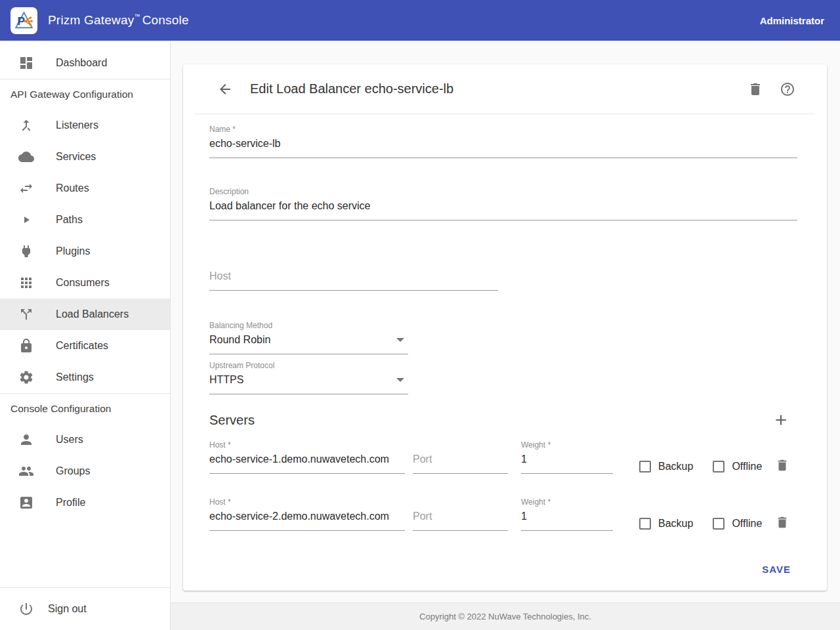  I want to click on sidebar-item-paths: Paths, so click(85, 220).